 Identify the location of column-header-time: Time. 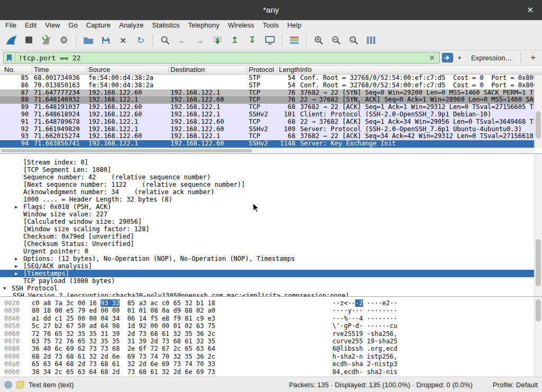
(41, 70).